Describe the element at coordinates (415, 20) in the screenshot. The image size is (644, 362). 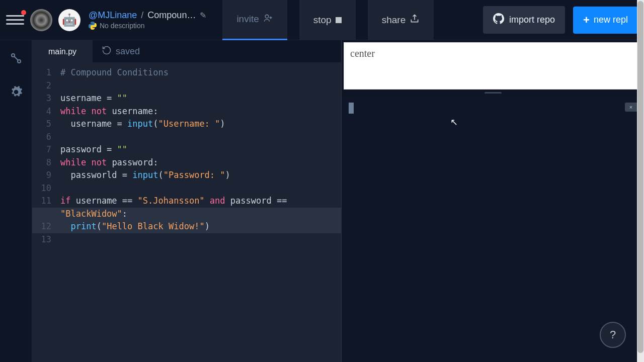
I see `share-icon` at that location.